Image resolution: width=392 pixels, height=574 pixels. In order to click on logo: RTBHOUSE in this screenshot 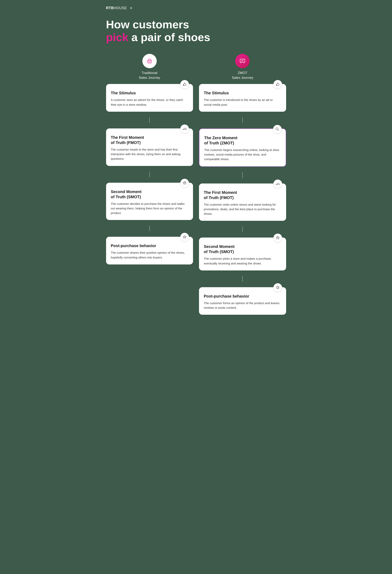, I will do `click(117, 8)`.